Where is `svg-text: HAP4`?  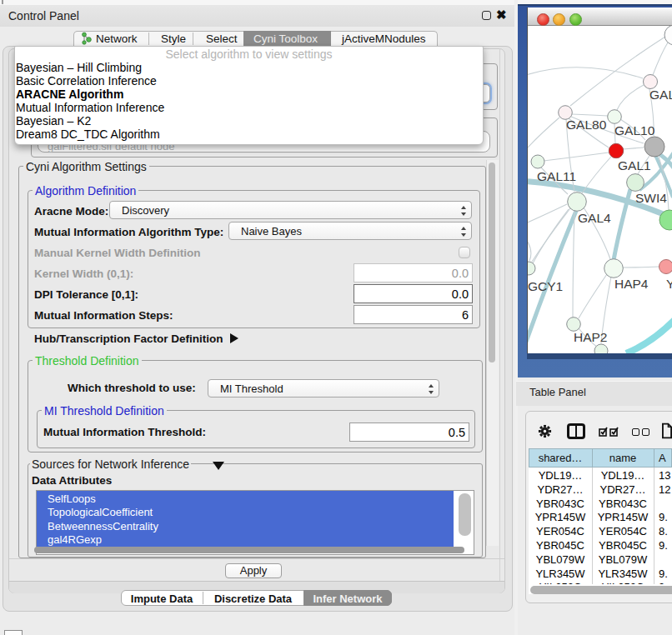
svg-text: HAP4 is located at coordinates (632, 283).